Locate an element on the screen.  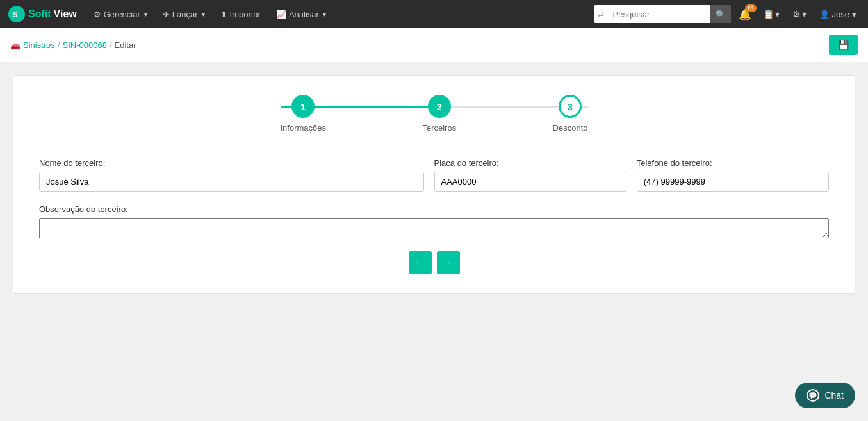
placa-input is located at coordinates (530, 182).